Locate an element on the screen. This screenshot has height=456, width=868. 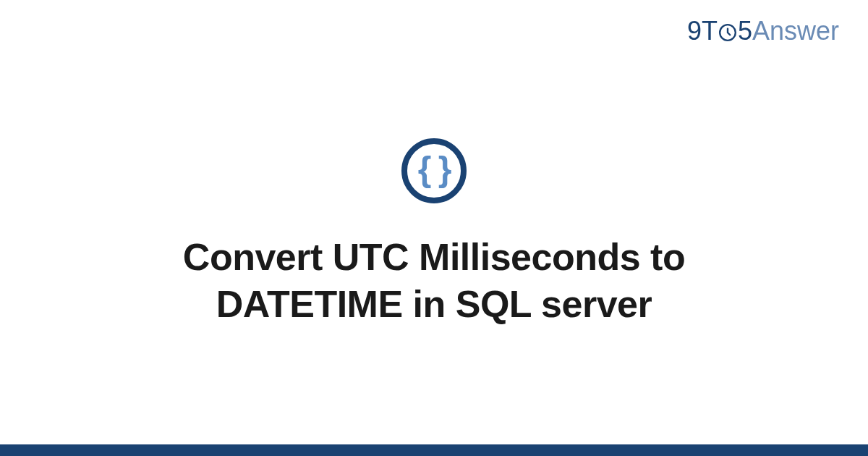
topic-icon-circle: { } is located at coordinates (434, 171).